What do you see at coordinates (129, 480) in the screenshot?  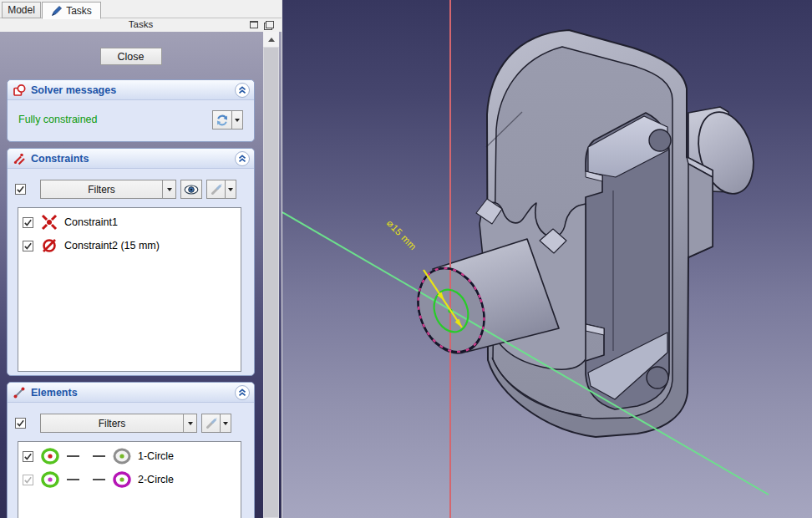 I see `elements-list: 1-Circle` at bounding box center [129, 480].